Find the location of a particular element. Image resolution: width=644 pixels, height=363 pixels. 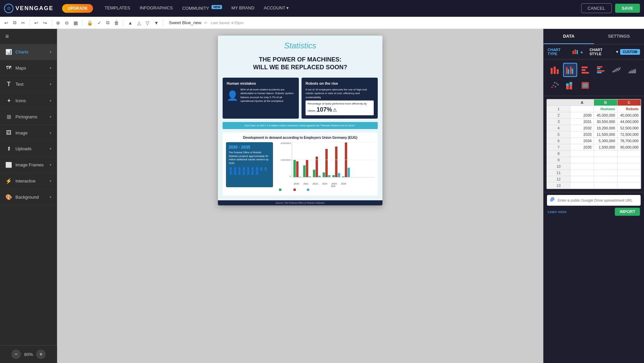

nav-mybrand: MY BRAND is located at coordinates (243, 8).